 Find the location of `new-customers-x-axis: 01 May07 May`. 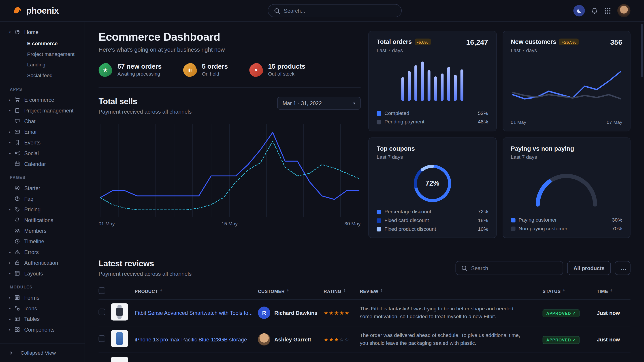

new-customers-x-axis: 01 May07 May is located at coordinates (566, 122).